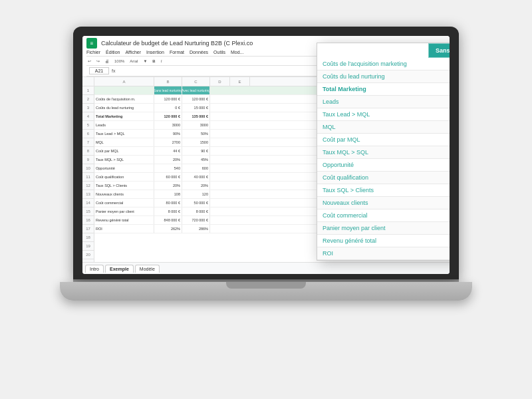  I want to click on popup-table-row: Nouveaux clients8696, so click(383, 203).